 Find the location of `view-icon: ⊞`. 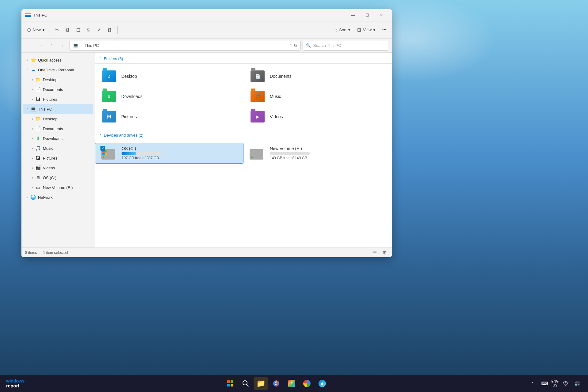

view-icon: ⊞ is located at coordinates (359, 30).